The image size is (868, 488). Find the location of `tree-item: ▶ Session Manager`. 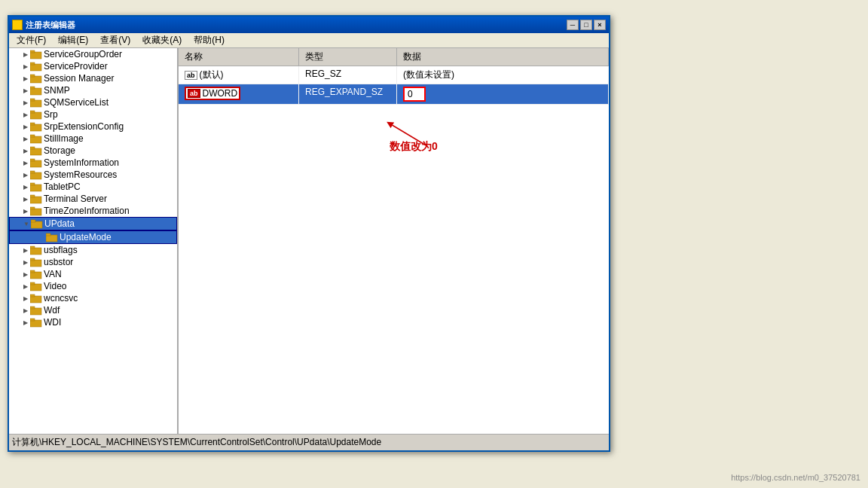

tree-item: ▶ Session Manager is located at coordinates (93, 78).